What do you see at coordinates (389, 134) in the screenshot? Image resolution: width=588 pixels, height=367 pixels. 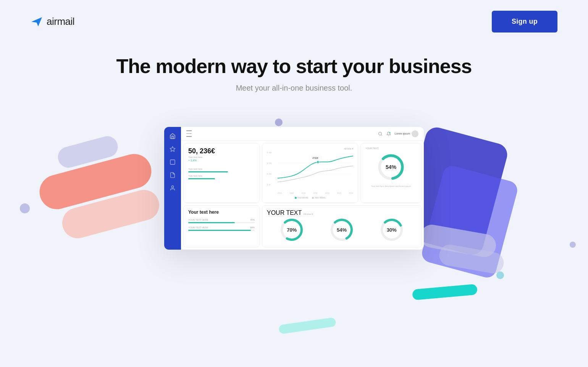 I see `bell-icon` at bounding box center [389, 134].